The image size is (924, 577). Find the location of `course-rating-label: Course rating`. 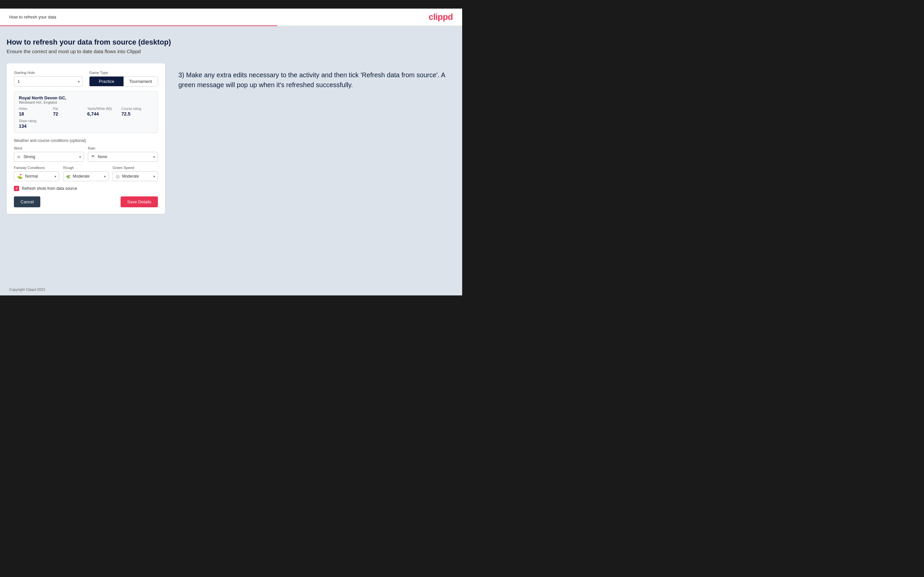

course-rating-label: Course rating is located at coordinates (137, 109).